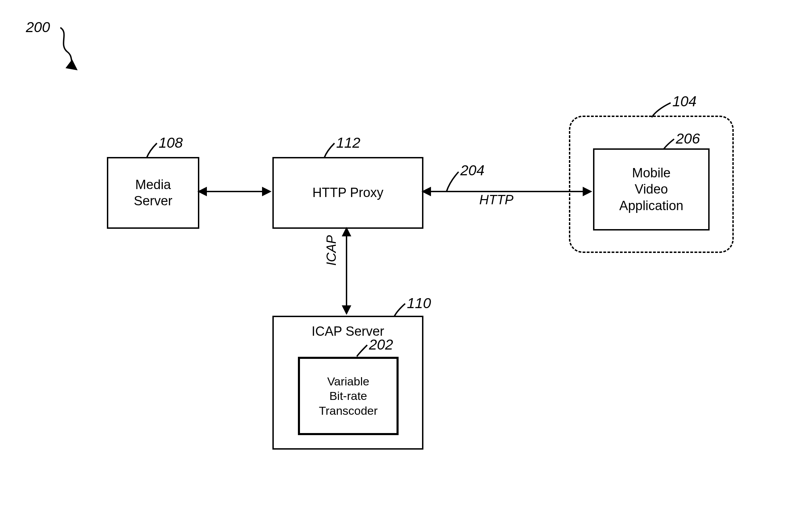 The width and height of the screenshot is (812, 530). I want to click on mobile-app-box: Mobile Video Application, so click(651, 189).